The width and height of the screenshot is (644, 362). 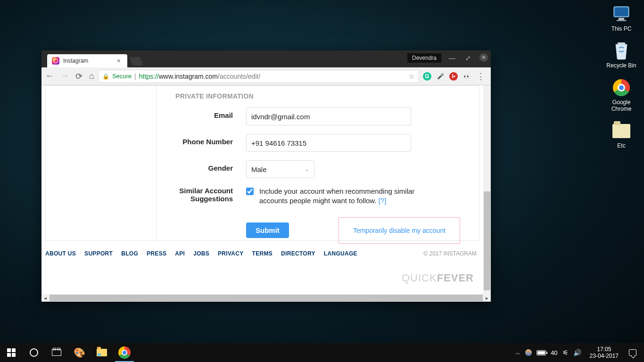 What do you see at coordinates (621, 88) in the screenshot?
I see `chrome-icon` at bounding box center [621, 88].